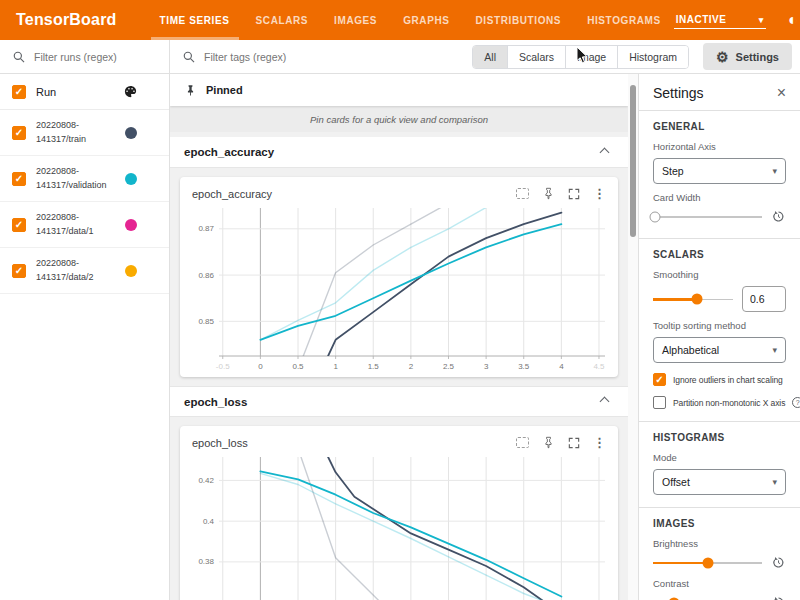 The height and width of the screenshot is (600, 800). What do you see at coordinates (519, 20) in the screenshot?
I see `tab-distributions: DISTRIBUTIONS` at bounding box center [519, 20].